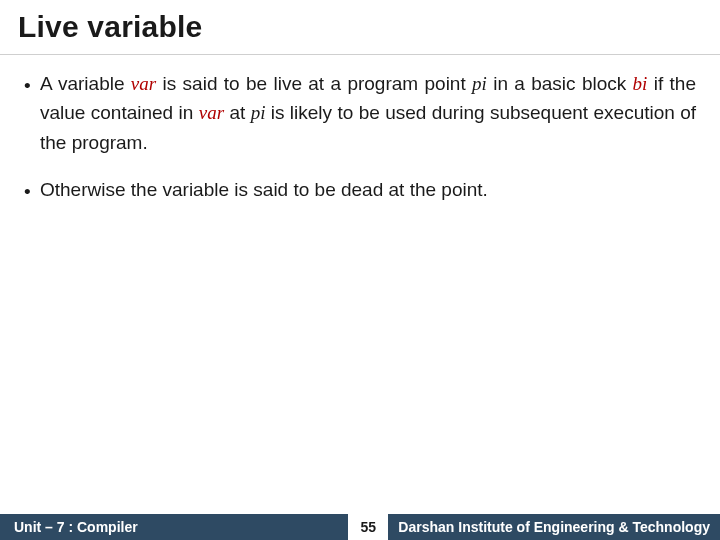  Describe the element at coordinates (368, 113) in the screenshot. I see `bullet-1-text: A variable var is said to be live at a p…` at that location.